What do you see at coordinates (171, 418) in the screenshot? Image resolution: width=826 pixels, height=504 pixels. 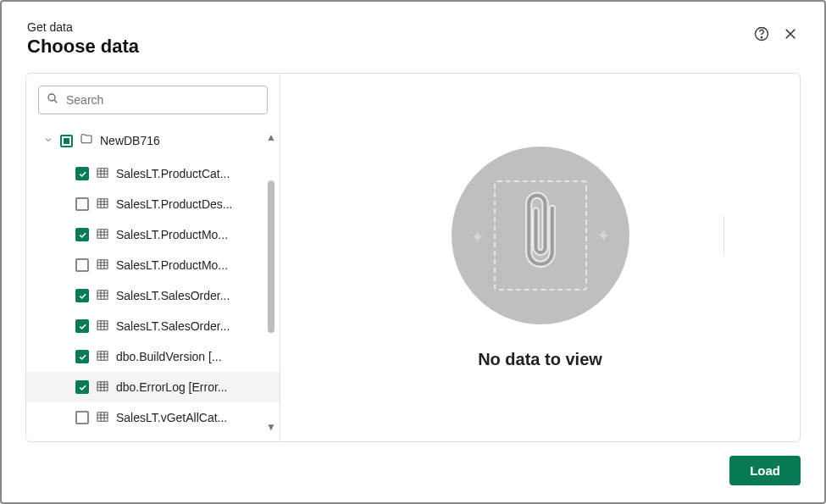 I see `table-label: SalesLT.vGetAllCat...` at bounding box center [171, 418].